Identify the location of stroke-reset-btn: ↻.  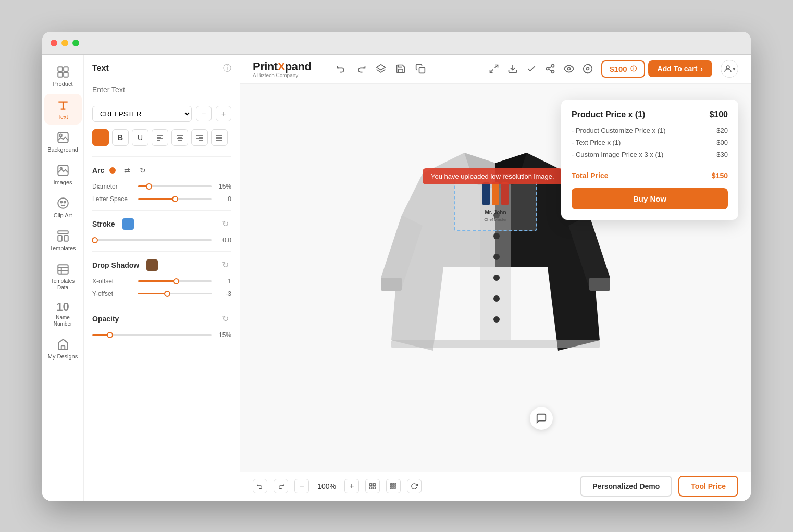
(225, 224).